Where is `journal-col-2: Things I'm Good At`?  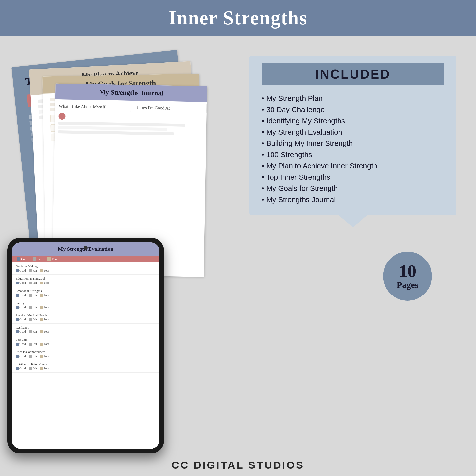
journal-col-2: Things I'm Good At is located at coordinates (169, 108).